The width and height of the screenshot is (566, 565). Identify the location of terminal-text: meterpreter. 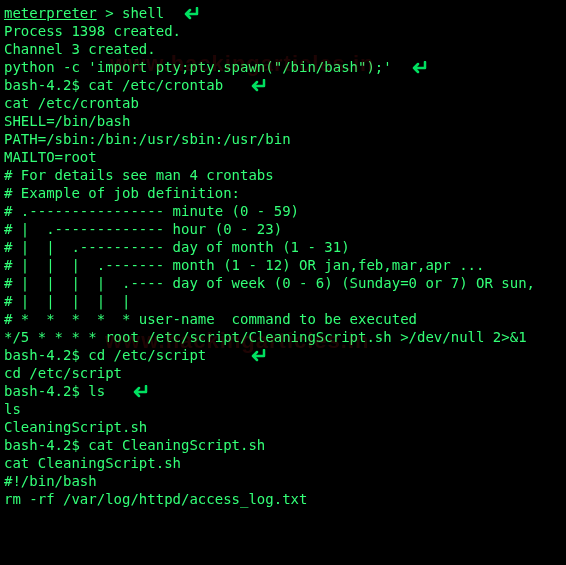
(50, 13).